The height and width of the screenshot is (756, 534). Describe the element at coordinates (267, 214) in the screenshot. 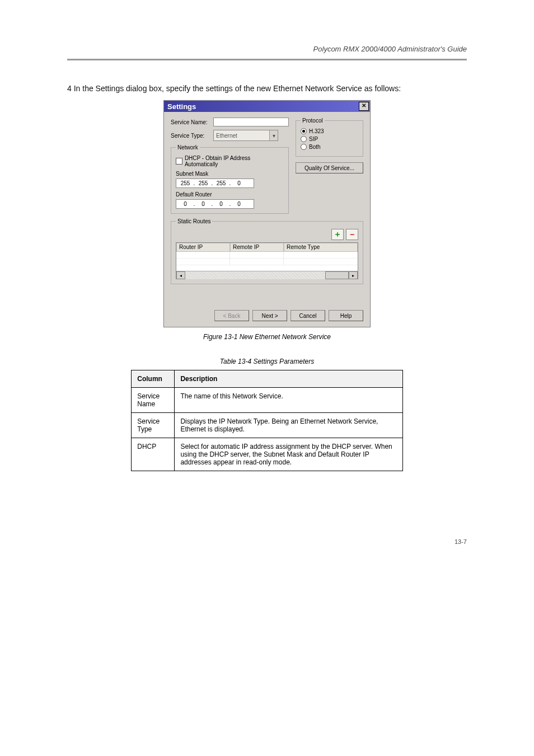

I see `settings-dialog: Settings ✕ Service Name: Service Type: E…` at that location.